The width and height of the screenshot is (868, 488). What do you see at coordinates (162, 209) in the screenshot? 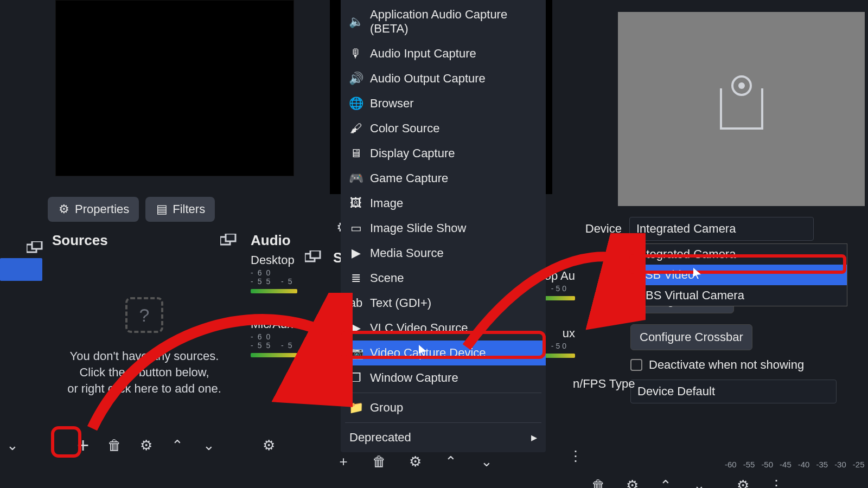
I see `filters-icon: ▤` at bounding box center [162, 209].